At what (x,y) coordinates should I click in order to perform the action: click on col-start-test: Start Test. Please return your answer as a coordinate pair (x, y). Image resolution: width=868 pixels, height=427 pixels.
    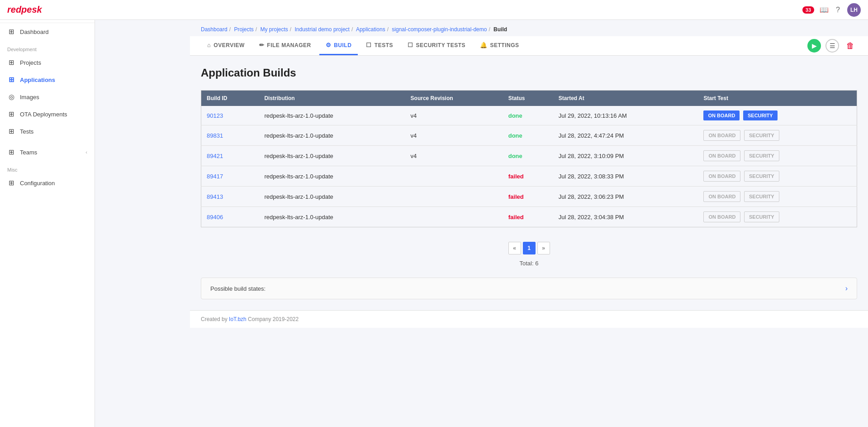
    Looking at the image, I should click on (777, 99).